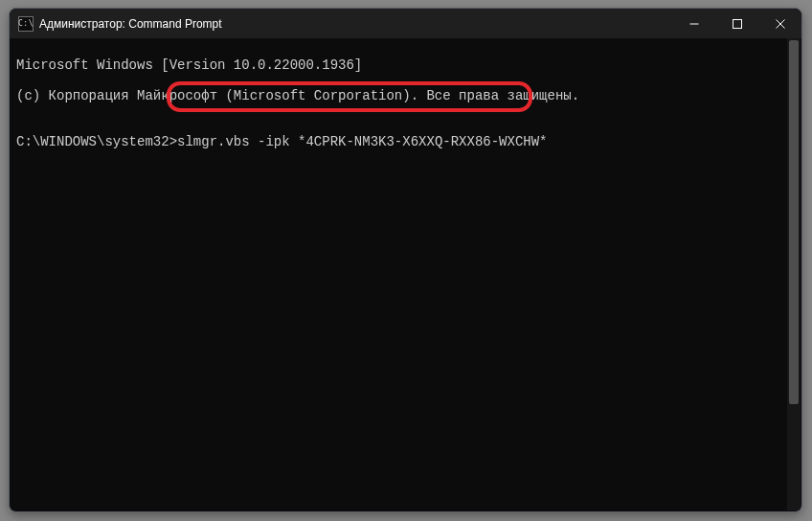  Describe the element at coordinates (794, 274) in the screenshot. I see `vertical-scrollbar` at that location.